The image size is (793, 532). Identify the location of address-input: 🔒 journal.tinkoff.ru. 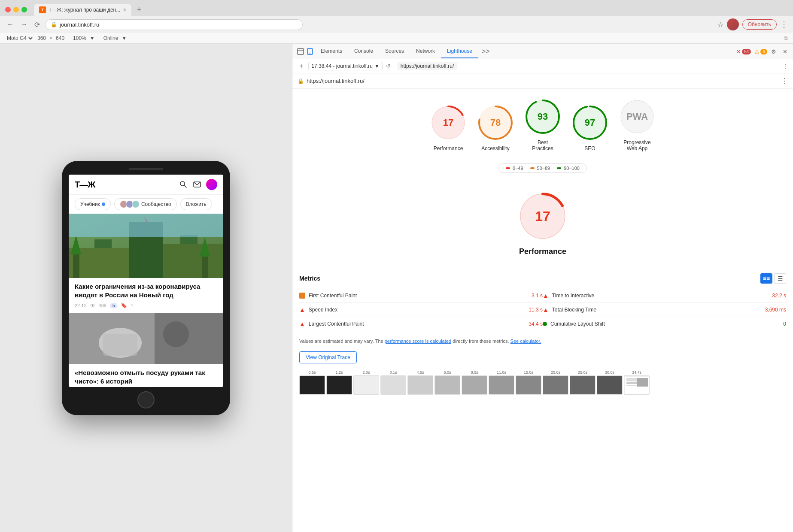
(174, 25).